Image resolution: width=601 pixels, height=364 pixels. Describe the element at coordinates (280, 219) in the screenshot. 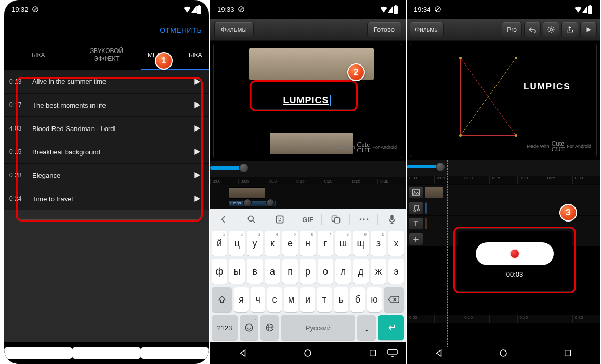

I see `kb-sticker-button` at that location.